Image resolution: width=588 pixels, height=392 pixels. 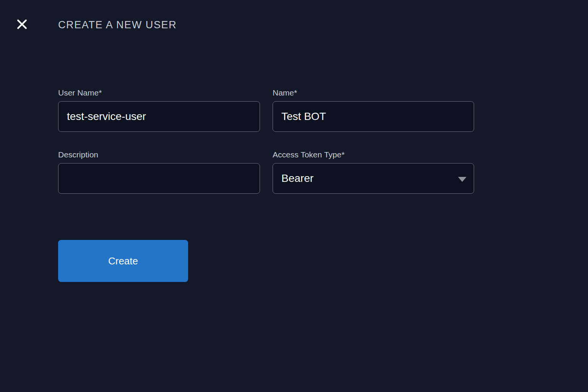 What do you see at coordinates (22, 24) in the screenshot?
I see `close-button` at bounding box center [22, 24].